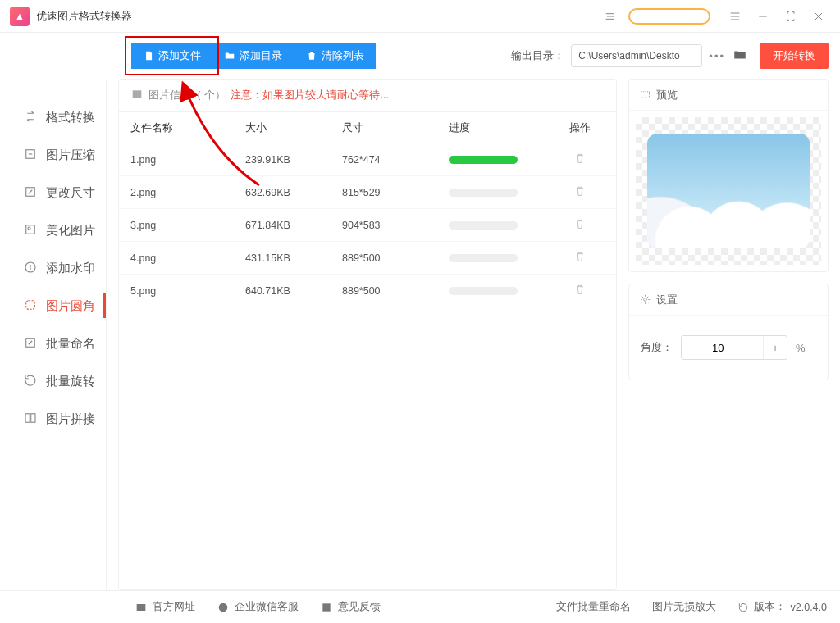  I want to click on cell-name: 5.png, so click(188, 291).